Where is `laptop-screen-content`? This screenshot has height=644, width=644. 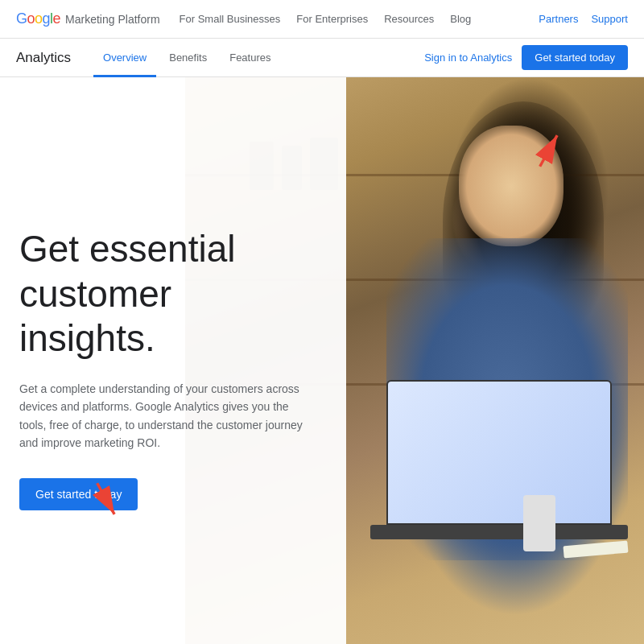 laptop-screen-content is located at coordinates (499, 452).